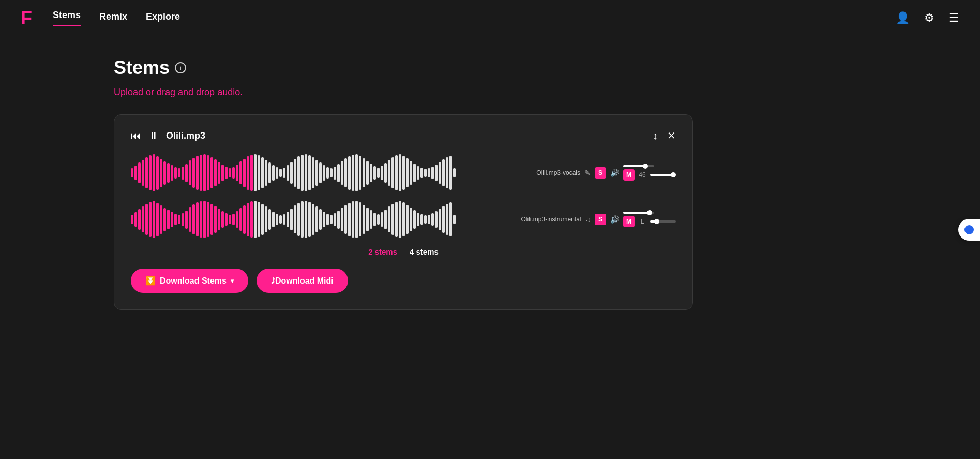 Image resolution: width=980 pixels, height=459 pixels. Describe the element at coordinates (663, 221) in the screenshot. I see `pan-slider-instrumental` at that location.